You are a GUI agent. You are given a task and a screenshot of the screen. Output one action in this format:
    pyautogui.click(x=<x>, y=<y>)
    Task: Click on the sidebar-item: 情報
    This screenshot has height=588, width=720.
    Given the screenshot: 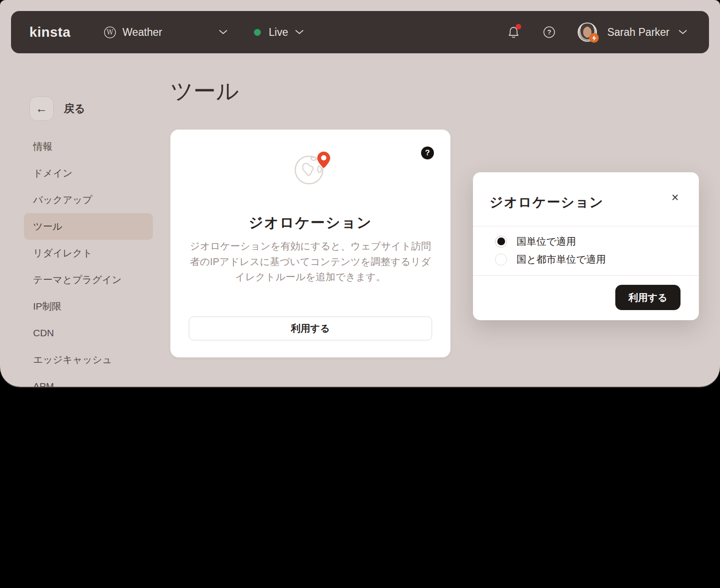 What is the action you would take?
    pyautogui.click(x=88, y=147)
    